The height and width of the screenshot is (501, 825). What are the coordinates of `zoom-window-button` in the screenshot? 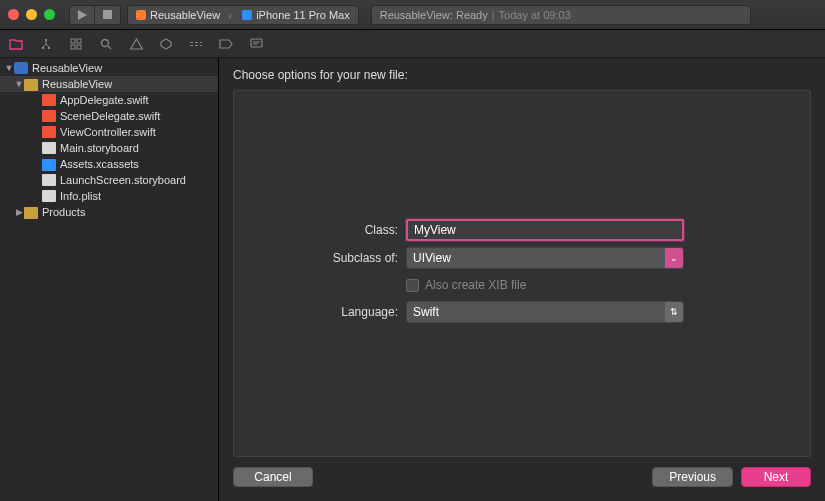 It's located at (50, 14).